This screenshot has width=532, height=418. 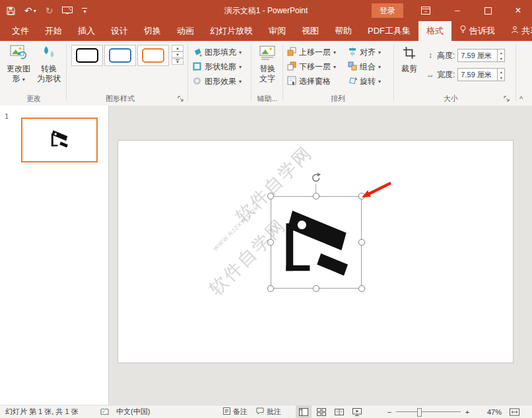 I want to click on width-label: 宽度:, so click(x=446, y=75).